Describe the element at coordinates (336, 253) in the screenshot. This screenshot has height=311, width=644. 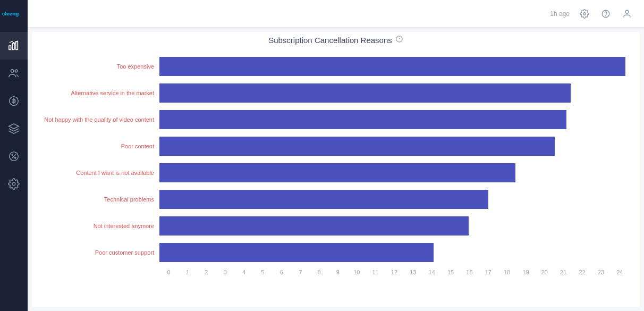
I see `bar-row: Poor customer support` at that location.